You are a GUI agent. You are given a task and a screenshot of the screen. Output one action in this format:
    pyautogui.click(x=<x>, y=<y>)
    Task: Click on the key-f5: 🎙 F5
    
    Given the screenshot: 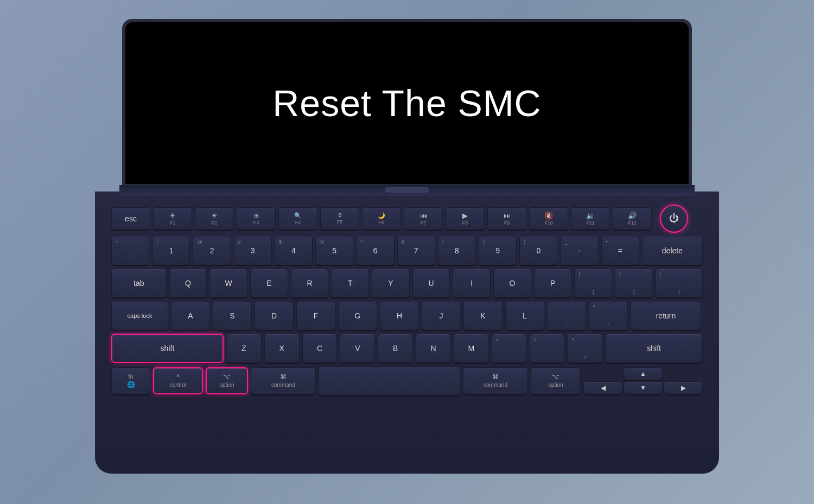 What is the action you would take?
    pyautogui.click(x=340, y=219)
    